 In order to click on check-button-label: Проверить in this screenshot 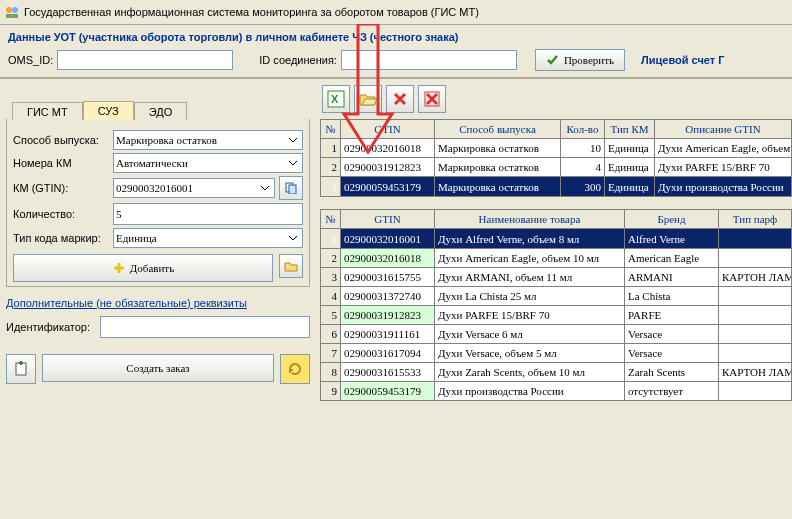, I will do `click(589, 60)`.